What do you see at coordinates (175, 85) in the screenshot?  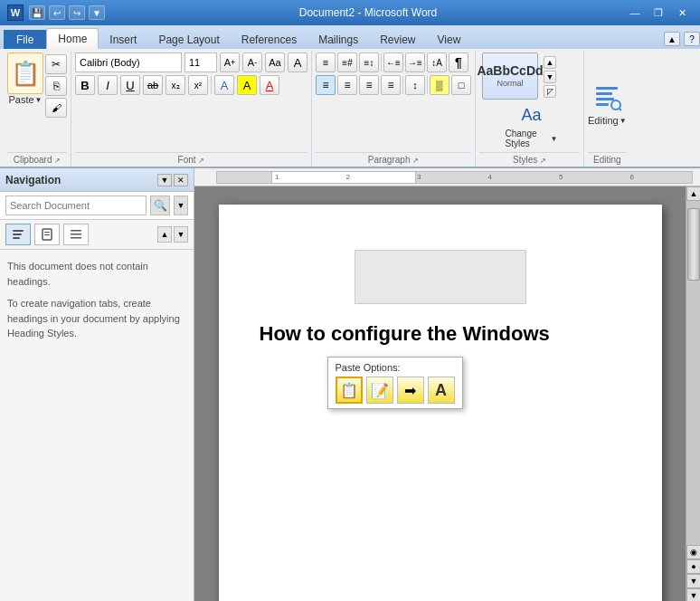 I see `subscript-button: x₂` at bounding box center [175, 85].